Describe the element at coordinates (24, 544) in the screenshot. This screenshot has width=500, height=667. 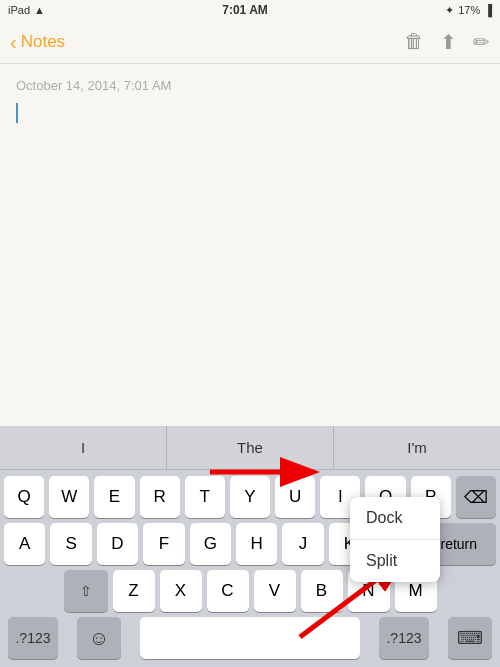
I see `key-a: A` at that location.